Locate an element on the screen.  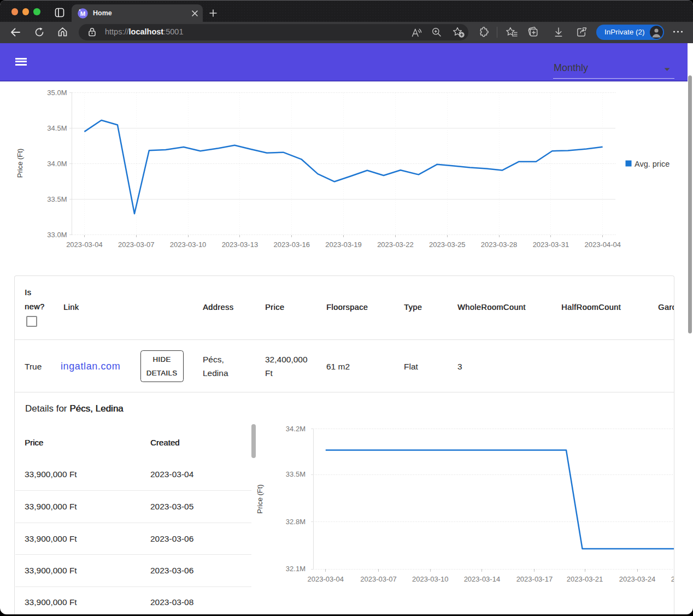
svg-text: 2023-03-24 is located at coordinates (637, 579).